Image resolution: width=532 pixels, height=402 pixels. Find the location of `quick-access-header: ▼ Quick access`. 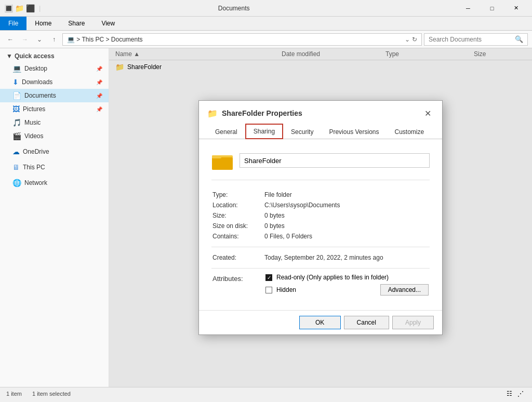

quick-access-header: ▼ Quick access is located at coordinates (54, 56).